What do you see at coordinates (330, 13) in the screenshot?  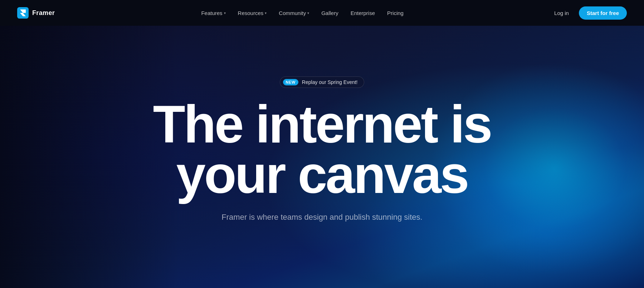 I see `nav-gallery: Gallery` at bounding box center [330, 13].